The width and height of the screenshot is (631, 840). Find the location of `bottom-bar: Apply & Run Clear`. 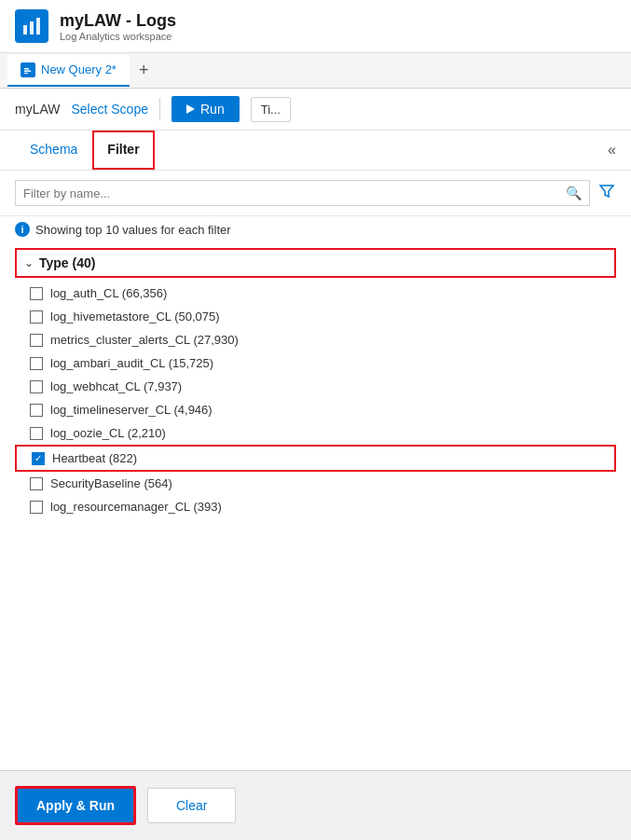

bottom-bar: Apply & Run Clear is located at coordinates (315, 806).